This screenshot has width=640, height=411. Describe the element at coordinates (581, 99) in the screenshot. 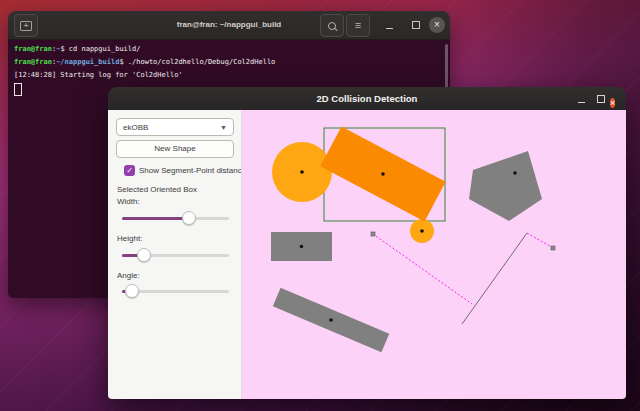

I see `app-minimize-button` at that location.